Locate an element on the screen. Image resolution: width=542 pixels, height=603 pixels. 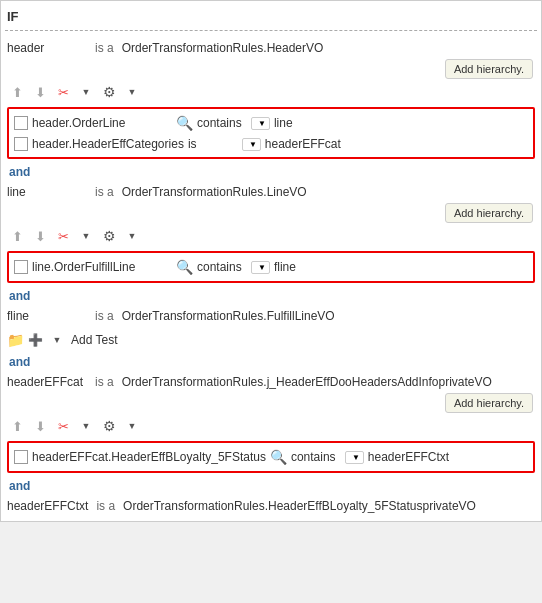
isa-headerEFFCtxt: is a is located at coordinates (106, 506).